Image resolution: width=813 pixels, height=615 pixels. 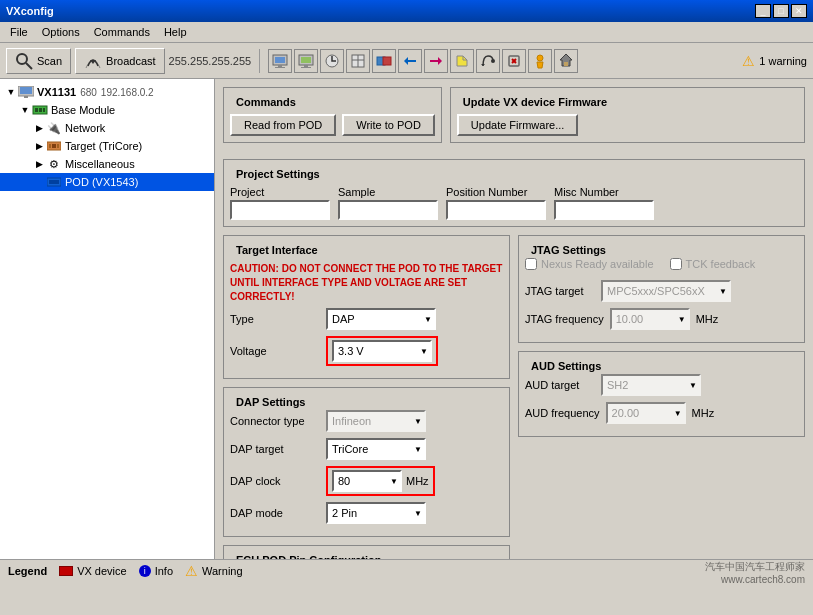 What do you see at coordinates (799, 11) in the screenshot?
I see `close-button: ✕` at bounding box center [799, 11].